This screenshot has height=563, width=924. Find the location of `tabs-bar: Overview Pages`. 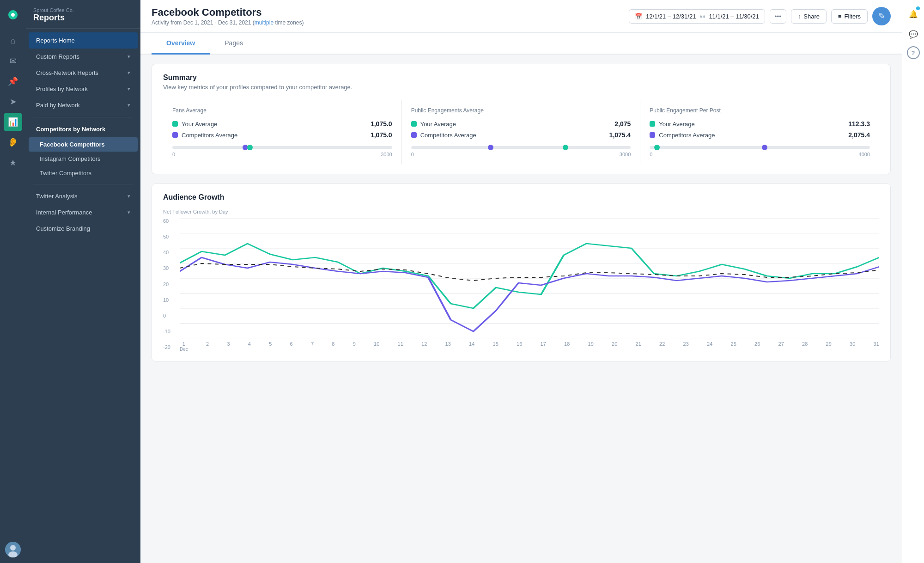

tabs-bar: Overview Pages is located at coordinates (521, 43).